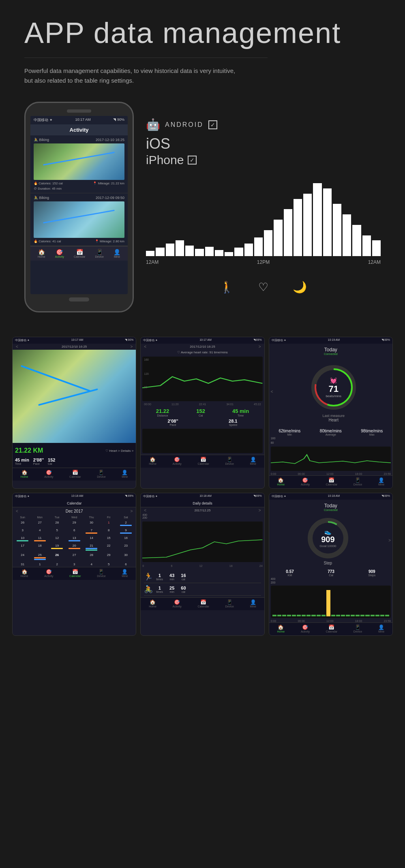 This screenshot has height=868, width=405. Describe the element at coordinates (125, 573) in the screenshot. I see `nav-mine-cal: 👤Mine` at that location.